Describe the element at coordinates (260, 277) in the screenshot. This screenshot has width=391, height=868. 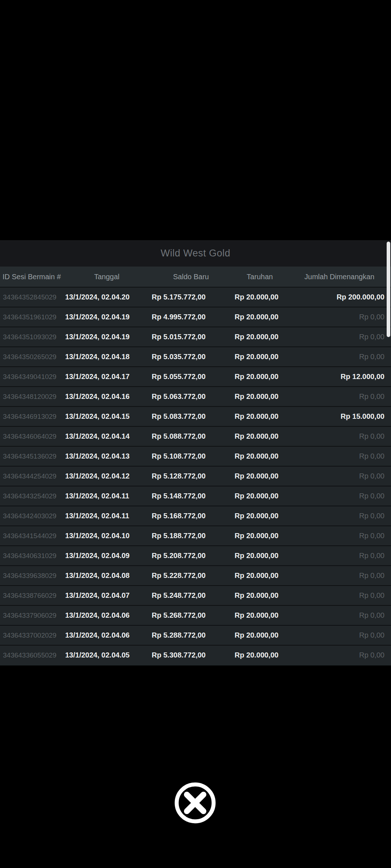
I see `column-header-bet: Taruhan` at that location.